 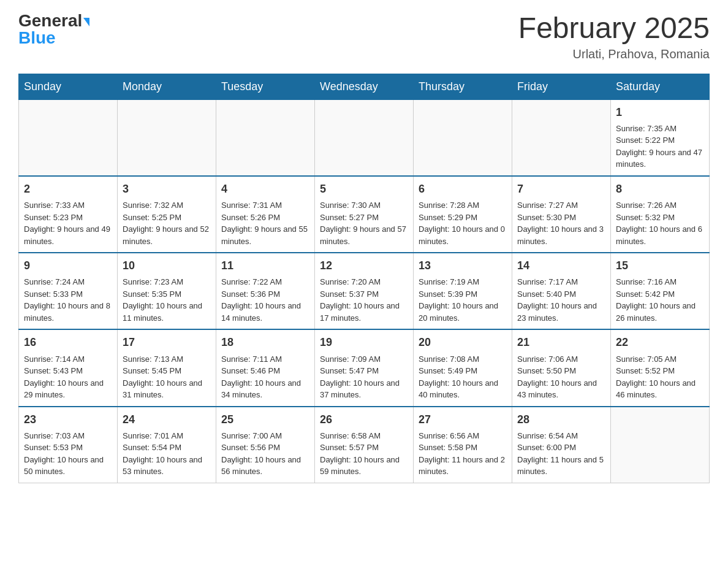 I want to click on day-number: 1, so click(x=660, y=113).